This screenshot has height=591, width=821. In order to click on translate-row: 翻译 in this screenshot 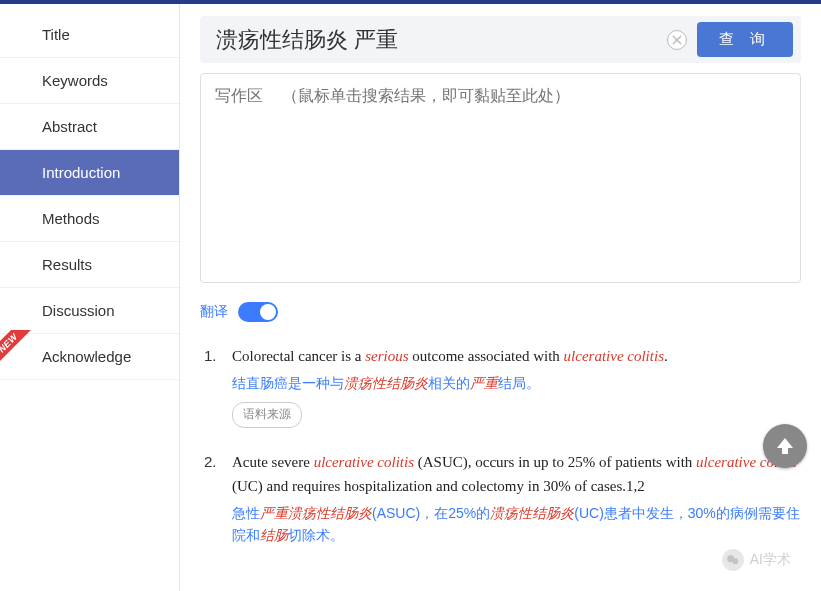, I will do `click(500, 312)`.